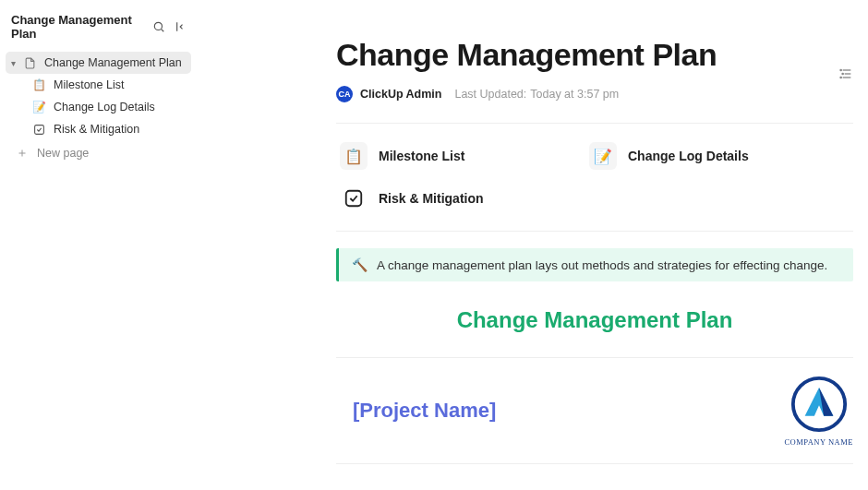 This screenshot has width=868, height=490. What do you see at coordinates (104, 107) in the screenshot?
I see `sidebar-item-label: Change Log Details` at bounding box center [104, 107].